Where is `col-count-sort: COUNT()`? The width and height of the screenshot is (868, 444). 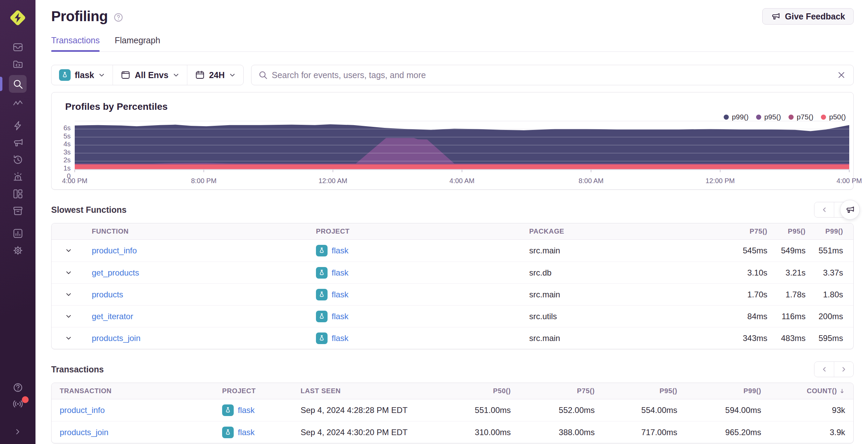
col-count-sort: COUNT() is located at coordinates (807, 391).